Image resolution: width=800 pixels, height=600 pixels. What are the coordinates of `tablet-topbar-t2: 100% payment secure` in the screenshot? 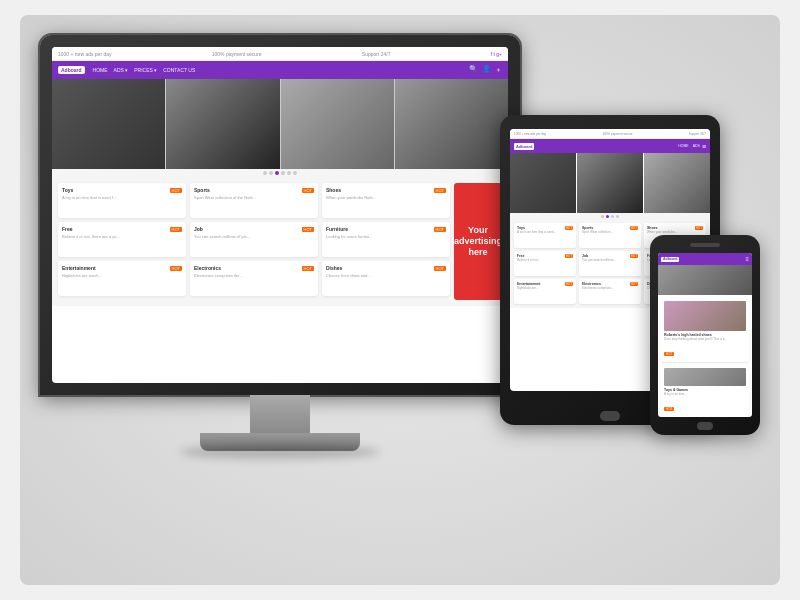 It's located at (618, 134).